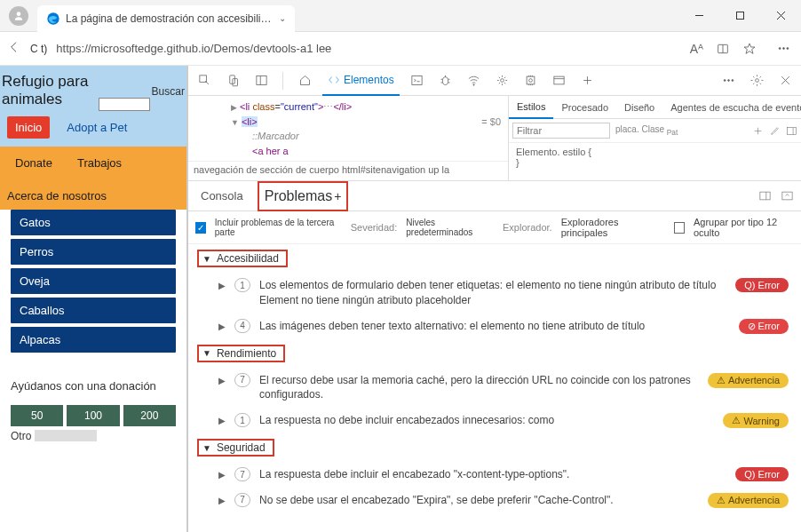  What do you see at coordinates (584, 107) in the screenshot?
I see `styles-tab-procesado: Procesado` at bounding box center [584, 107].